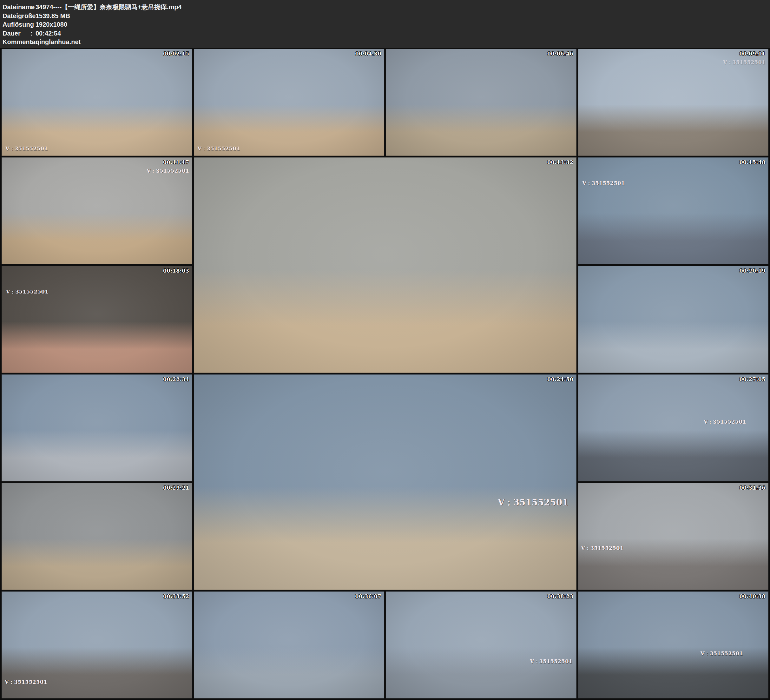 This screenshot has width=770, height=700. Describe the element at coordinates (97, 536) in the screenshot. I see `video-frame-thumbnail: 00:29:21` at that location.